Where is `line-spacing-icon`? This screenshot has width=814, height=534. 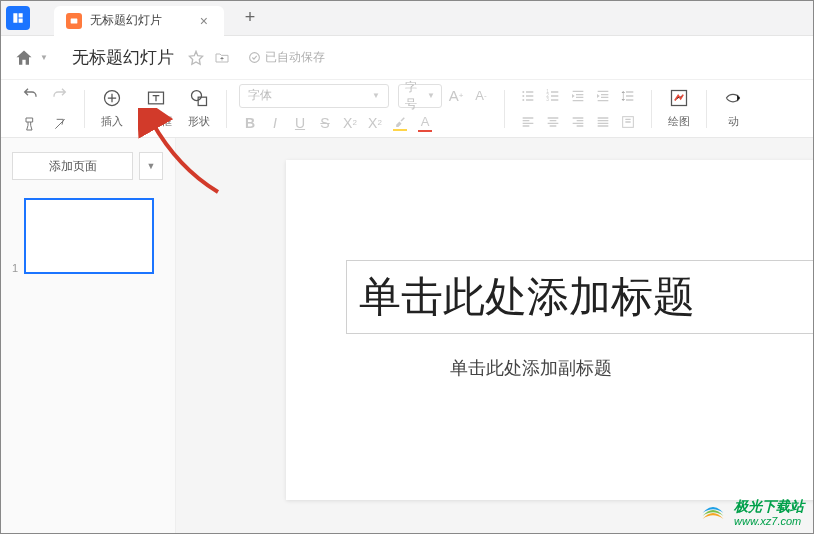
line-spacing-icon is located at coordinates (628, 96).